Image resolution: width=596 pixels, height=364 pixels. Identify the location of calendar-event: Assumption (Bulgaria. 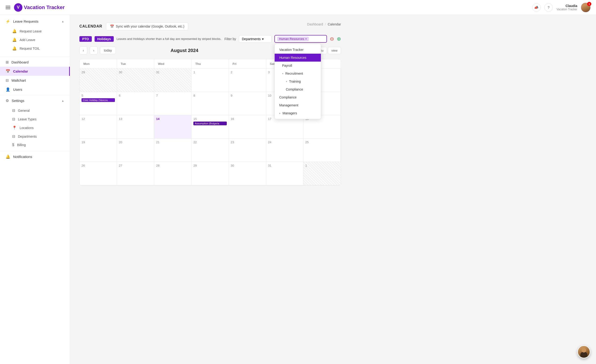
(210, 123).